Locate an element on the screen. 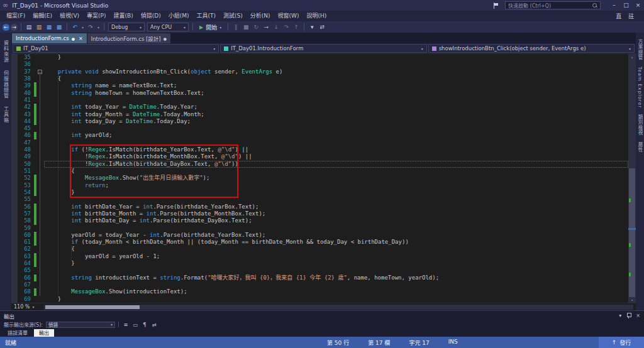  vertical-scrollbar: ▴ ▾ is located at coordinates (632, 178).